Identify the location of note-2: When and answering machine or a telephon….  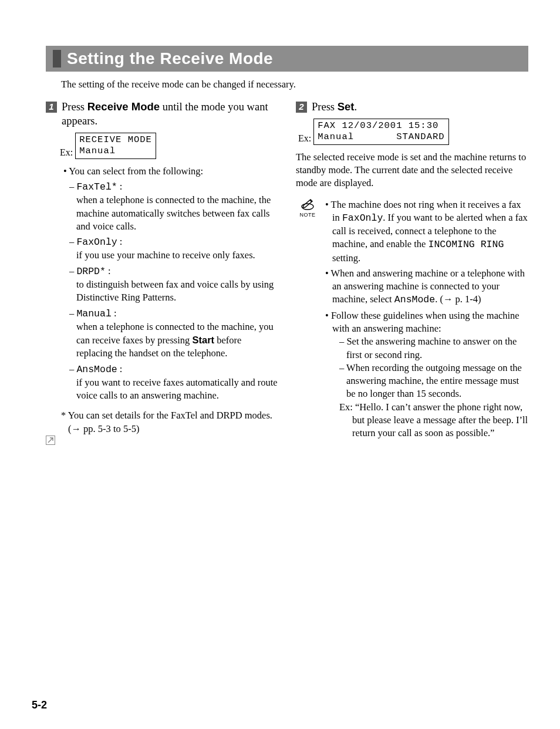
(427, 287).